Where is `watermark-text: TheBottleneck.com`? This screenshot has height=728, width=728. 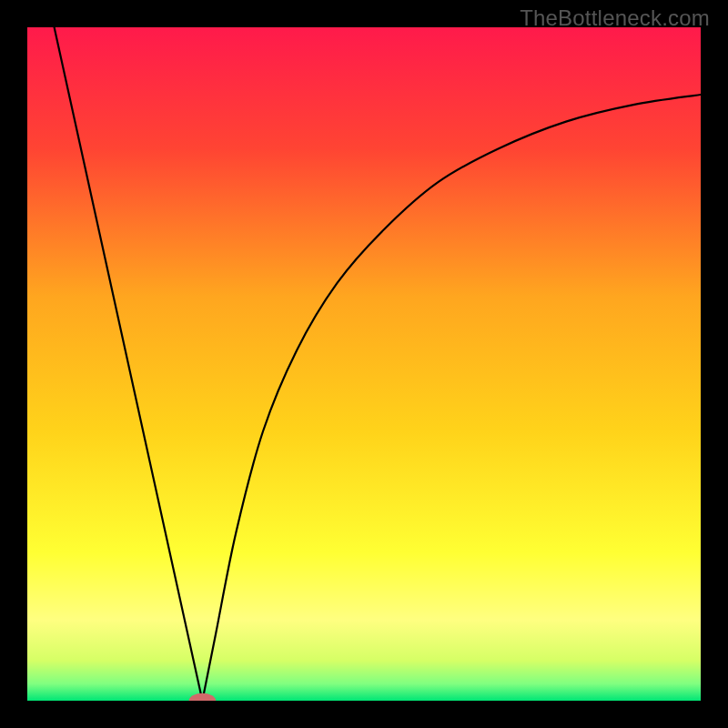 watermark-text: TheBottleneck.com is located at coordinates (615, 18).